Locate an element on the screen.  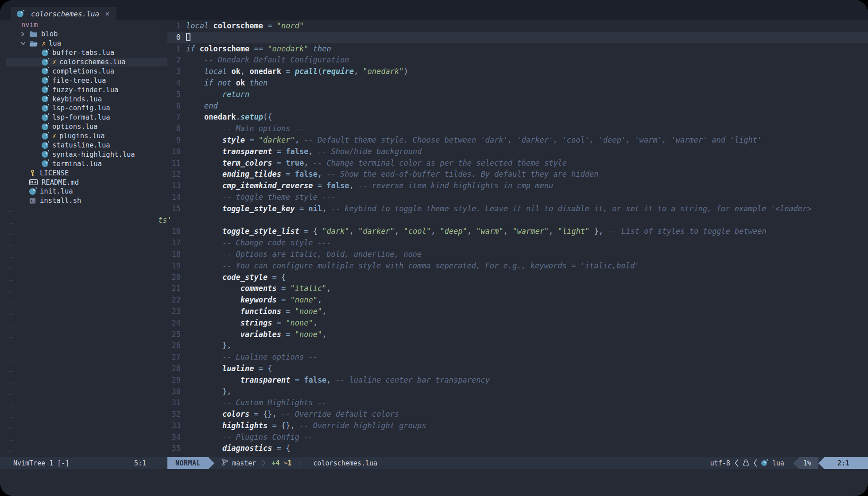
code-line-21: 18 -- Options are italic, bold, underlin… is located at coordinates (518, 255).